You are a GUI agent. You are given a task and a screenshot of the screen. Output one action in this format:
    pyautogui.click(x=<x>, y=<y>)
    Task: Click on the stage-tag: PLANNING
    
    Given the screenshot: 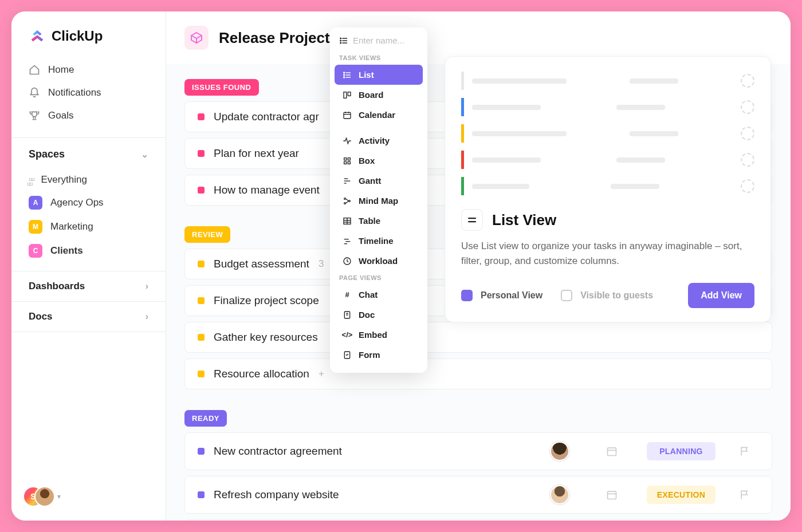 What is the action you would take?
    pyautogui.click(x=681, y=451)
    